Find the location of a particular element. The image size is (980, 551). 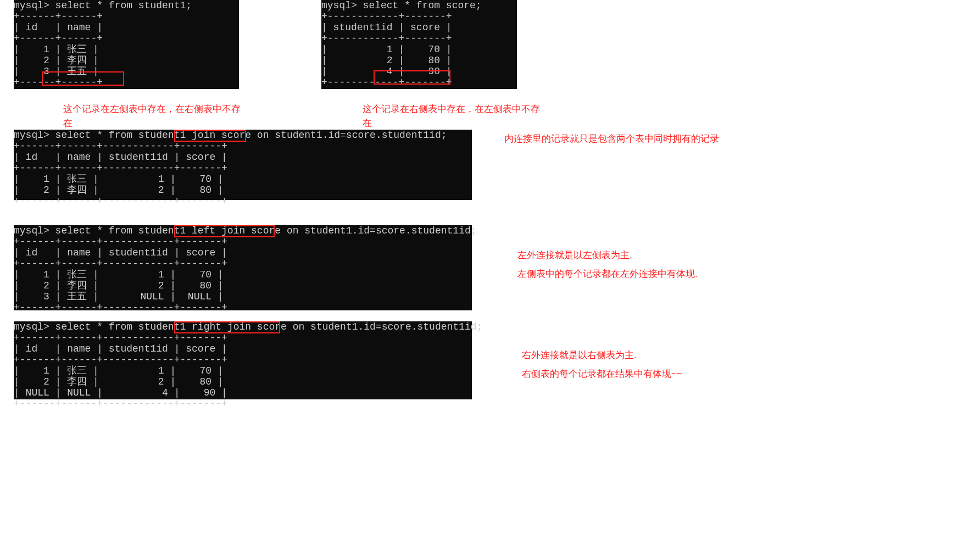

terminal-inner-join: mysql> select * from student1 join score… is located at coordinates (243, 165).